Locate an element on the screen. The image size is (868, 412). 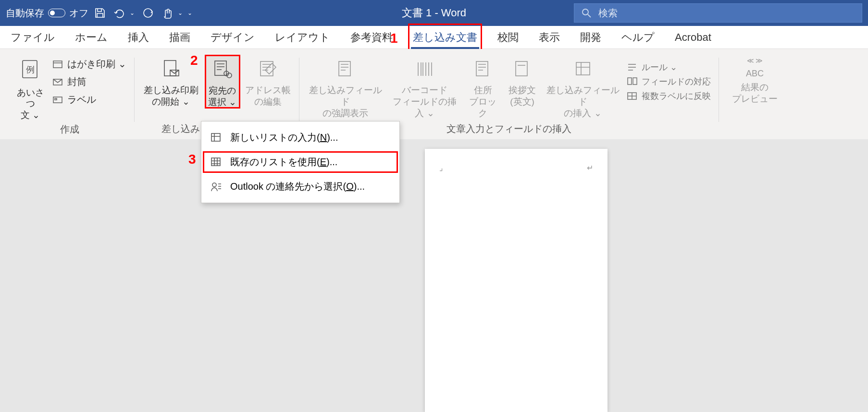
select-recipients-button: 宛先の 選択 ⌄ is located at coordinates (223, 82).